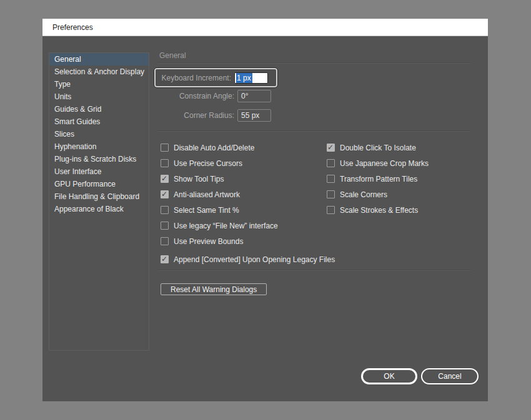 The width and height of the screenshot is (531, 420). What do you see at coordinates (194, 78) in the screenshot?
I see `keyboard-increment-label: Keyboard Increment:` at bounding box center [194, 78].